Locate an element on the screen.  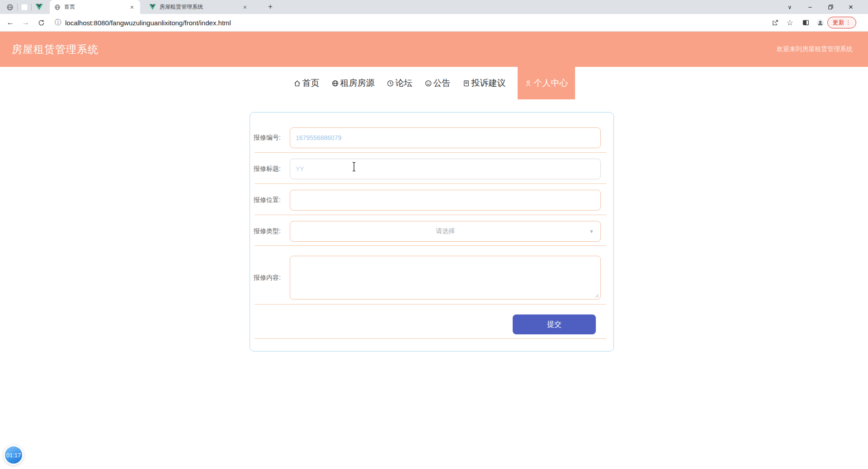
pinned-tabs is located at coordinates (24, 7).